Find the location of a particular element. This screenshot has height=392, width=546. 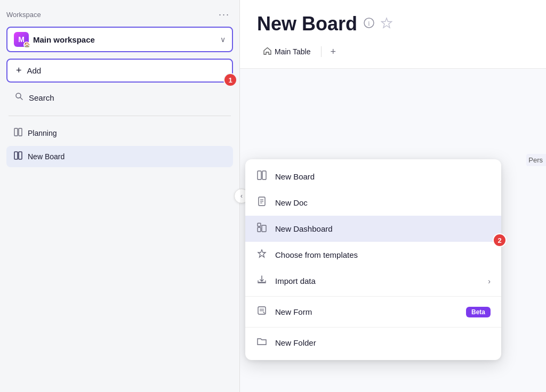

new-board-icon is located at coordinates (262, 177).